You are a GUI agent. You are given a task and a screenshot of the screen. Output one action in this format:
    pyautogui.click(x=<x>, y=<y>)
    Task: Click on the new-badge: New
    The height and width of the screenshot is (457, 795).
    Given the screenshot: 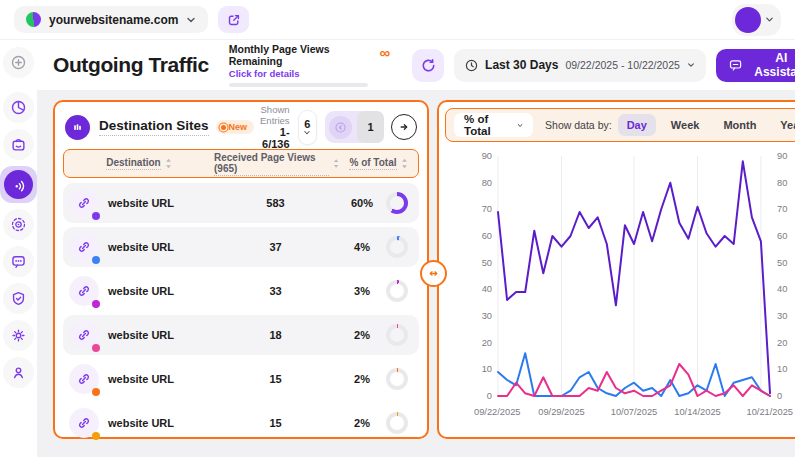 What is the action you would take?
    pyautogui.click(x=236, y=127)
    